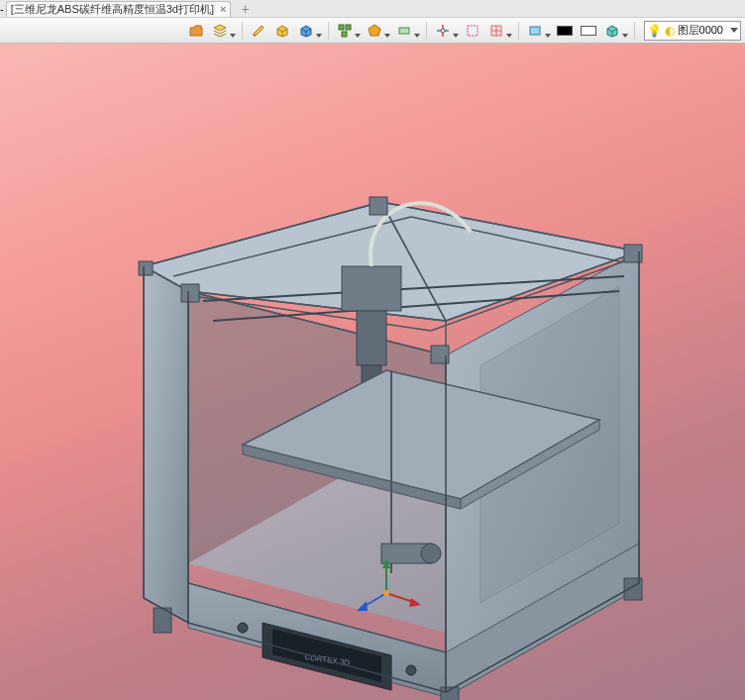  What do you see at coordinates (588, 31) in the screenshot?
I see `fill-white-icon` at bounding box center [588, 31].